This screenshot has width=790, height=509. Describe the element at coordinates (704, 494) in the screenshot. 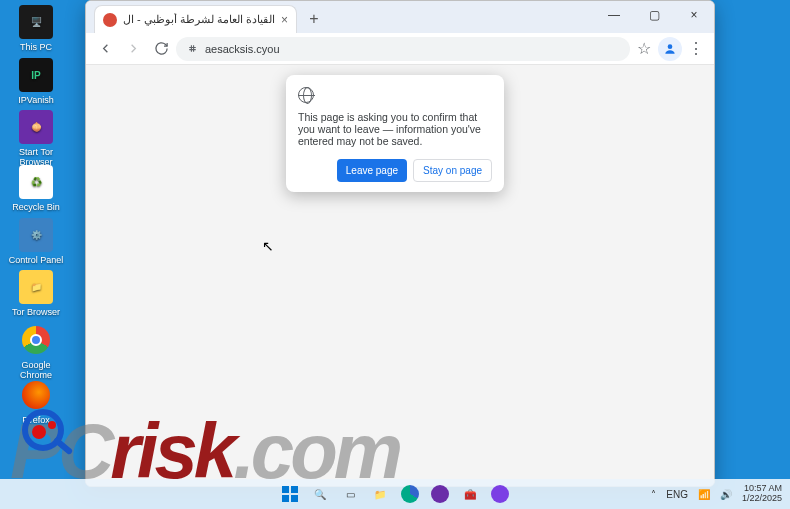

I see `network-icon: 📶` at that location.